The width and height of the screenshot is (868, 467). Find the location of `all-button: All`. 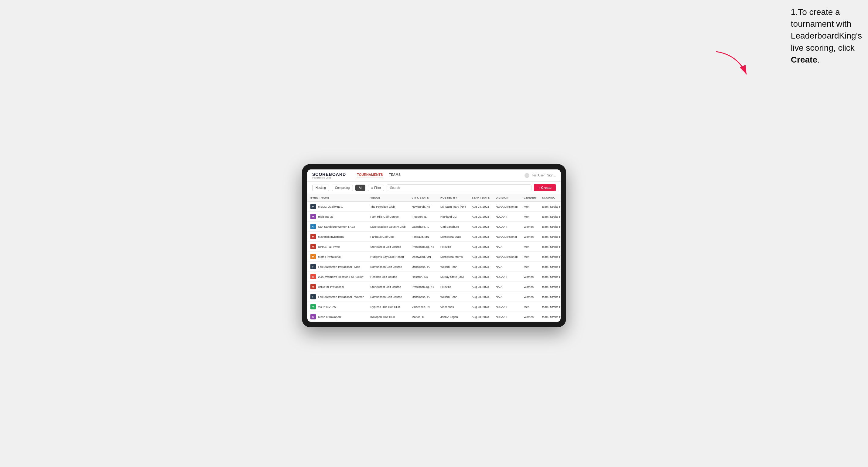

all-button: All is located at coordinates (361, 188).